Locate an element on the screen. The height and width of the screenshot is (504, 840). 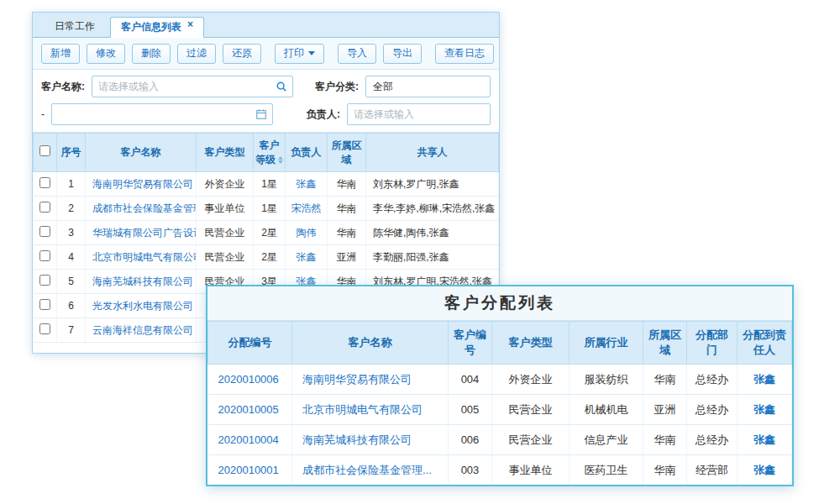
owner-link: 陶伟 is located at coordinates (307, 233).